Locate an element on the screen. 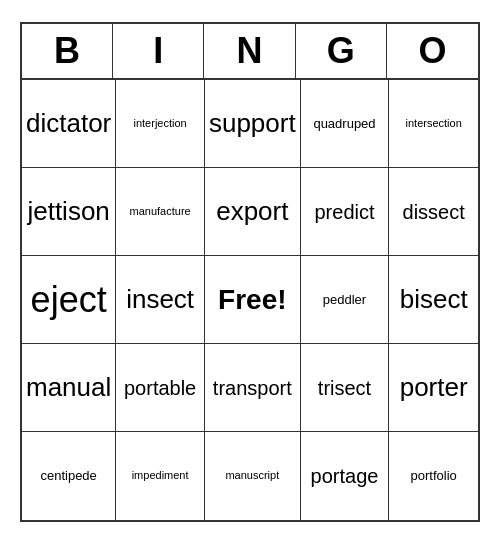  bingo-cell: support is located at coordinates (253, 124).